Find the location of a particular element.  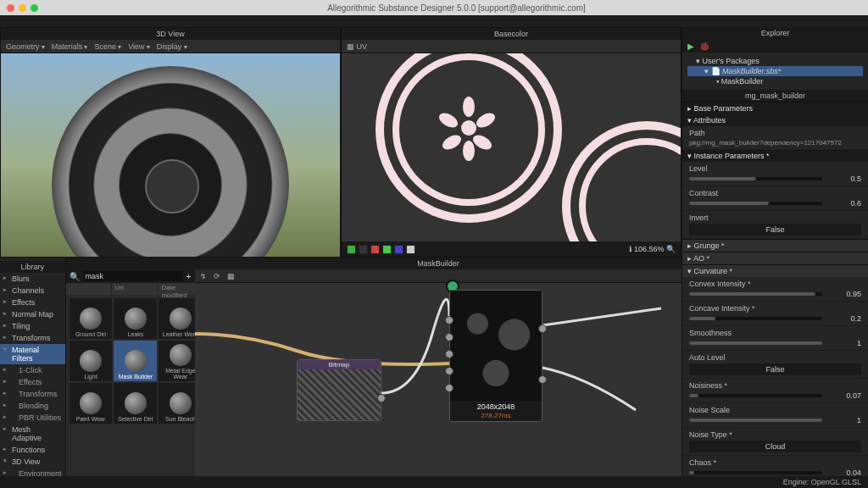

library-tree-item: Effects is located at coordinates (32, 302).